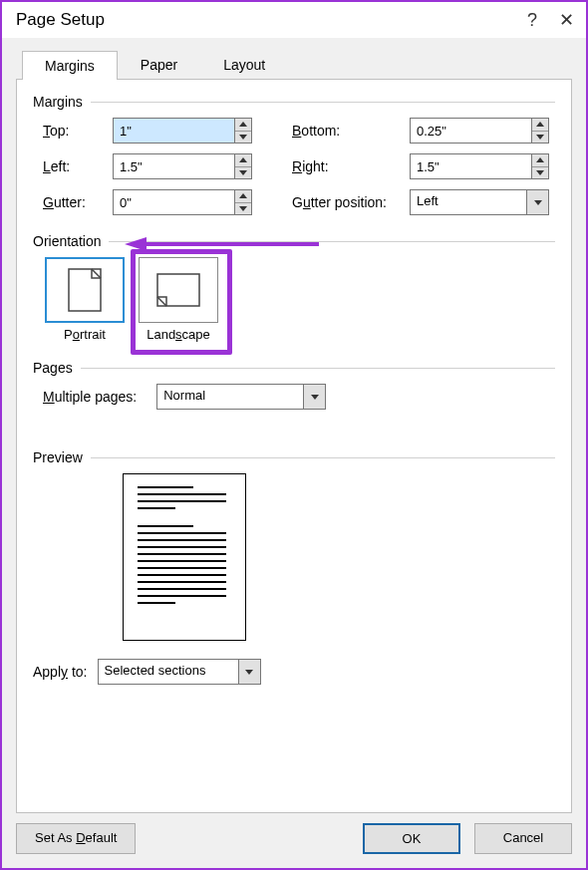 The image size is (588, 870). Describe the element at coordinates (294, 457) in the screenshot. I see `section-preview: Preview` at that location.